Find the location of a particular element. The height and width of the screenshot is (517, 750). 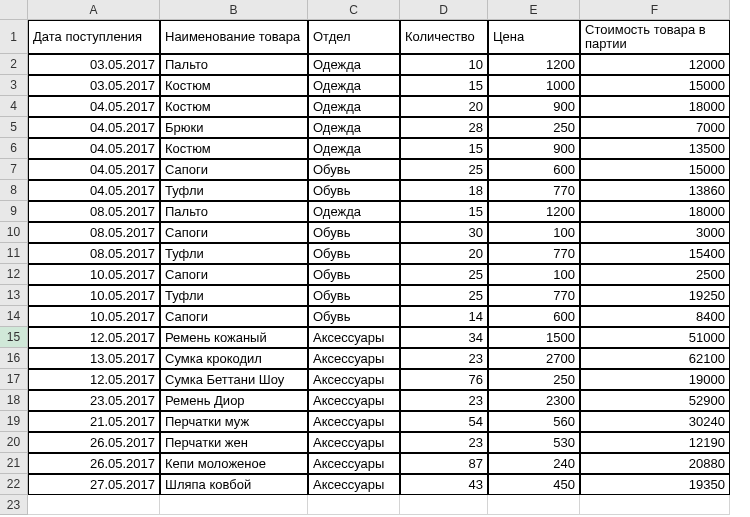

header-dept: Отдел is located at coordinates (354, 37).